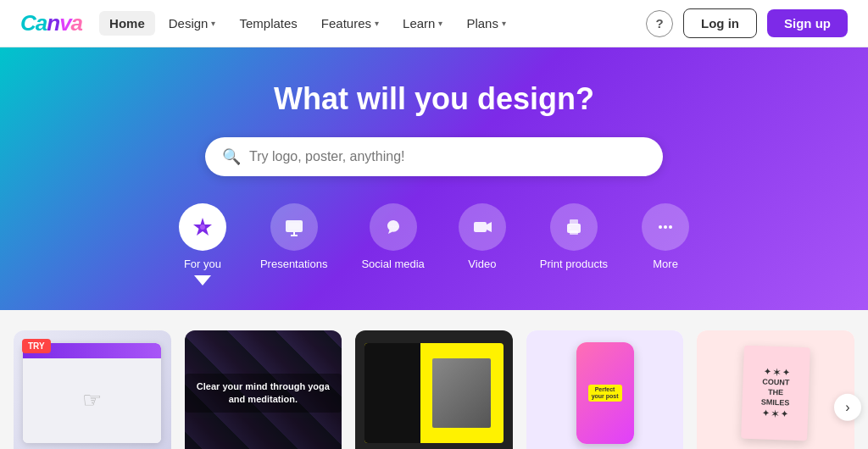  I want to click on try-badge: TRY, so click(36, 346).